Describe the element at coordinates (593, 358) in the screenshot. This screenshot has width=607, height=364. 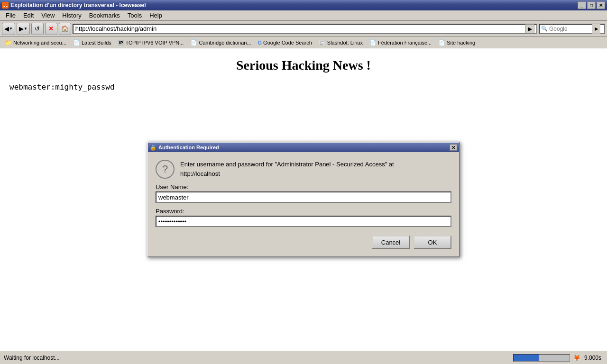
I see `statusbar-timer: 9.000s` at that location.